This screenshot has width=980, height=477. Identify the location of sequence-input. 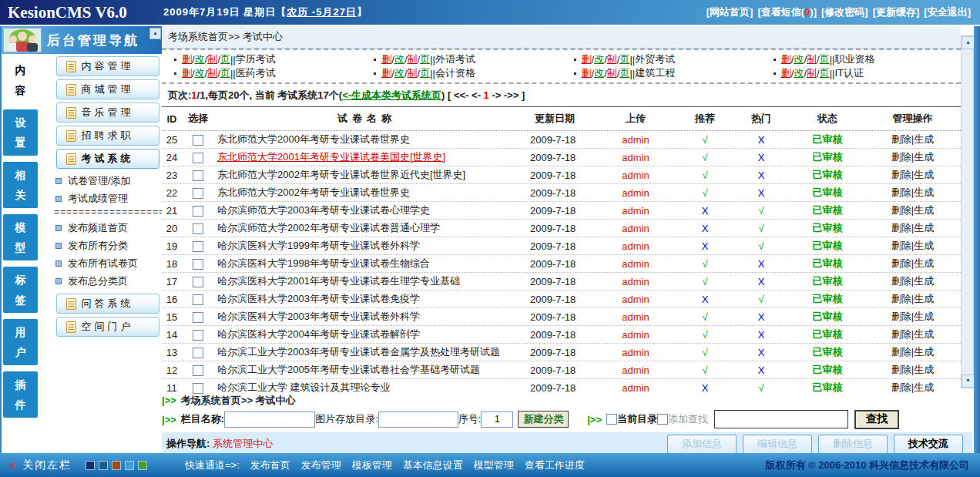
(497, 419).